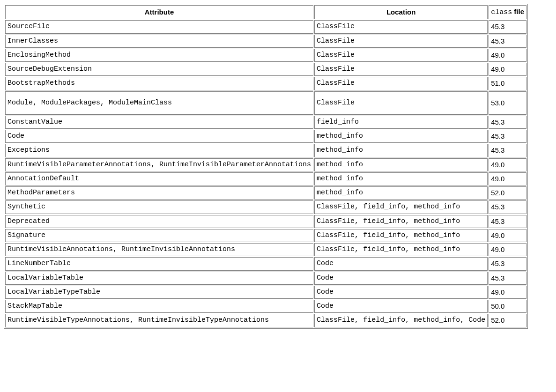 The width and height of the screenshot is (556, 392). I want to click on header-classfile-file: file, so click(518, 11).